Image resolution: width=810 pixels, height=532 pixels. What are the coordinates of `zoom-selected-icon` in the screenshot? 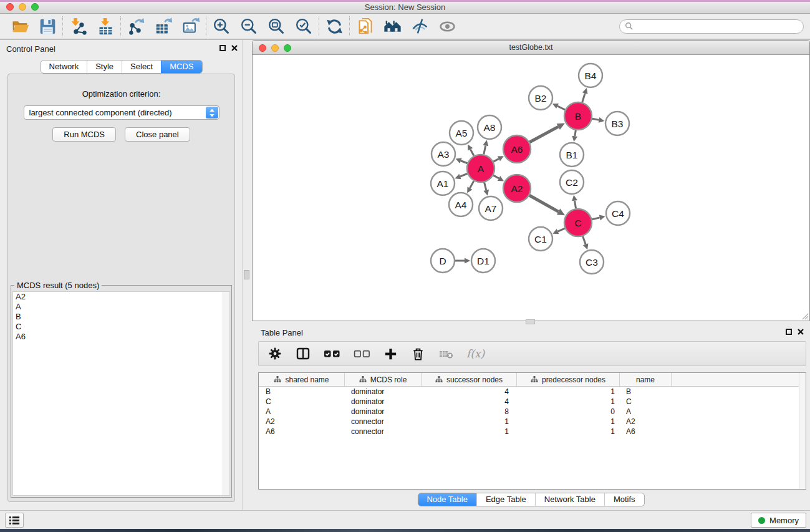 It's located at (304, 26).